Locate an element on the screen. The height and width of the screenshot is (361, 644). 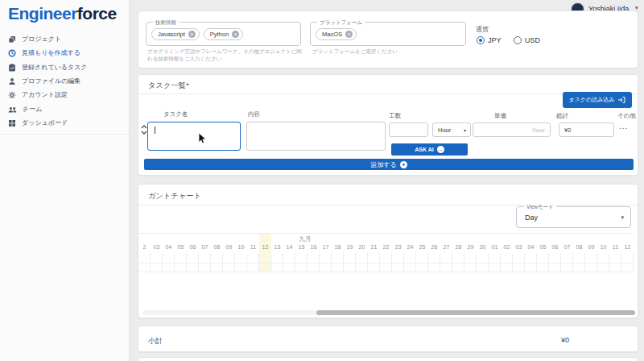
radio-usd-icon is located at coordinates (518, 40).